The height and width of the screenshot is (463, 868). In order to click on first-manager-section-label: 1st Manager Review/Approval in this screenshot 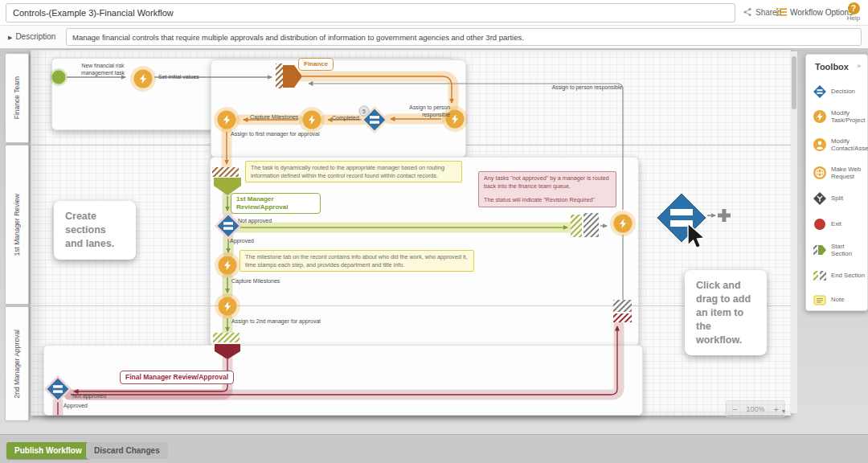, I will do `click(276, 203)`.